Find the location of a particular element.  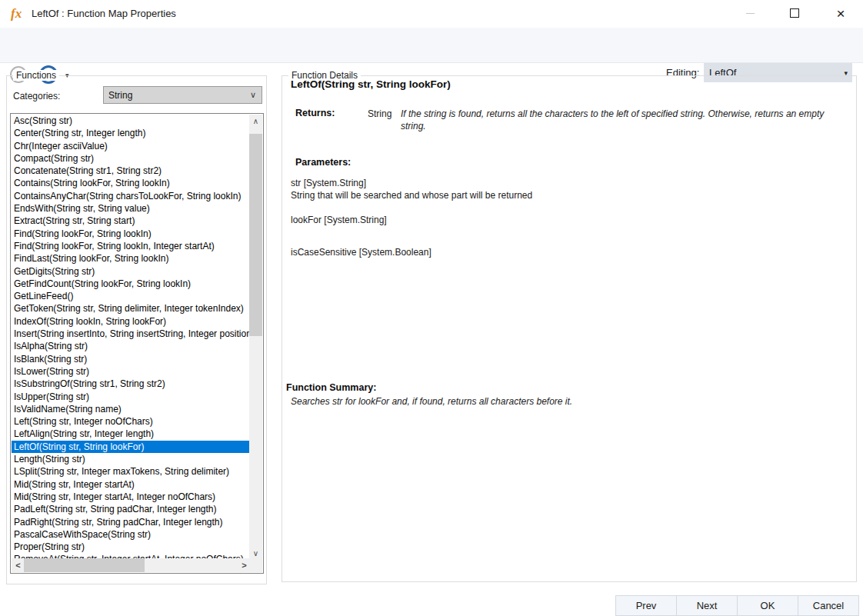

parameter-description: String that will be searched and whose p… is located at coordinates (560, 195).